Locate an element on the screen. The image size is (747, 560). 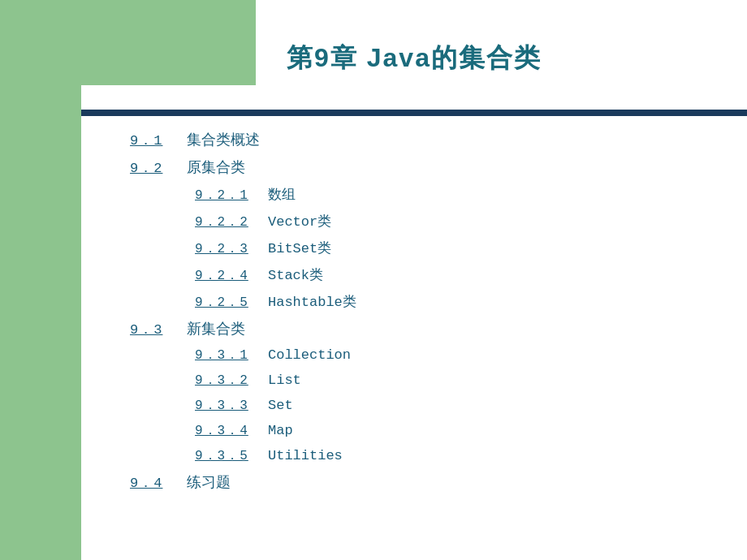
toc-label-9-3-3: Set is located at coordinates (281, 406).